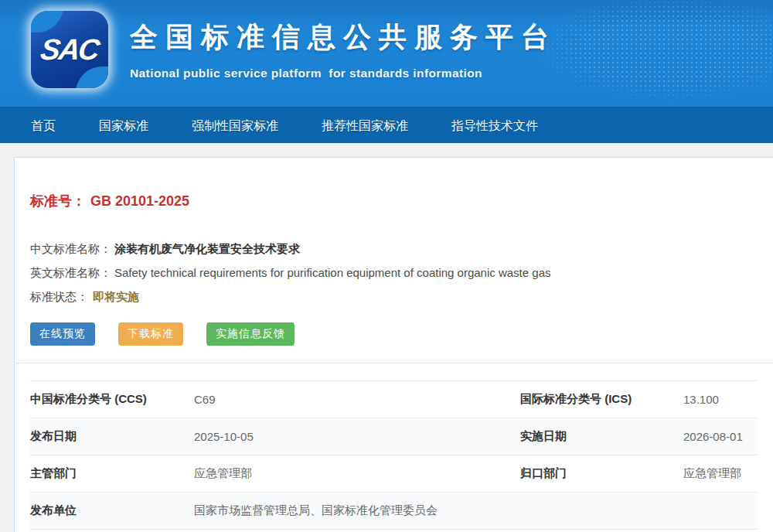 The height and width of the screenshot is (532, 773). Describe the element at coordinates (394, 272) in the screenshot. I see `standard-info-block: 中文标准名称：涂装有机废气净化装置安全技术要求 英文标准名称：Safety te…` at that location.